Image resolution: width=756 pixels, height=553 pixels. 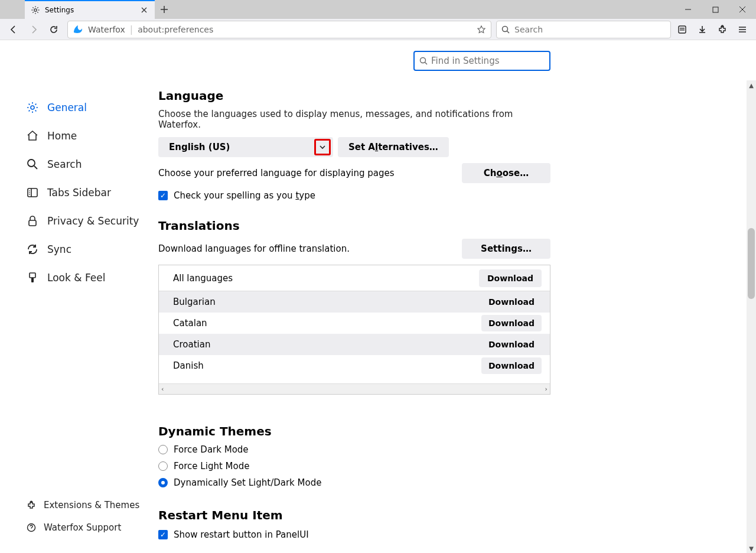 What do you see at coordinates (92, 164) in the screenshot?
I see `sidebar-item-search: Search` at bounding box center [92, 164].